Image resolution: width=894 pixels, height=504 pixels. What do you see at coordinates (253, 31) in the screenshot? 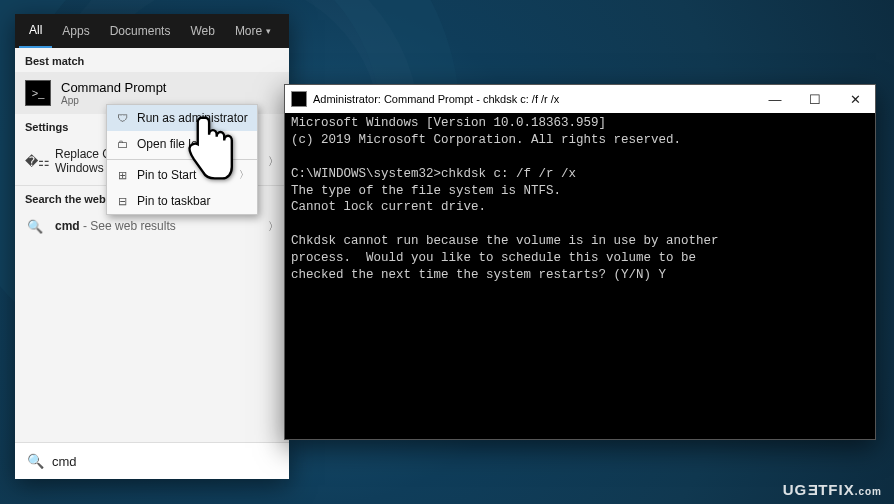
I see `tab-more: More ▾` at bounding box center [253, 31].